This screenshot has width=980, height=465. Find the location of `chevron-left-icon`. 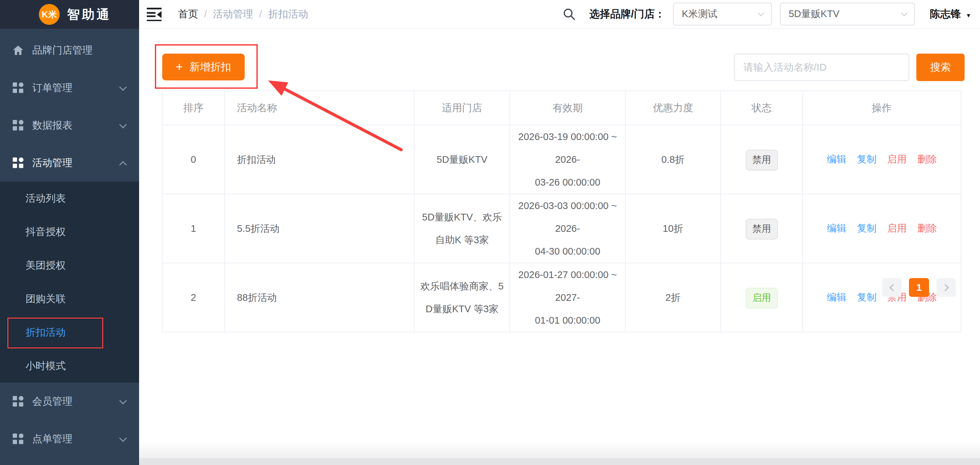

chevron-left-icon is located at coordinates (892, 287).